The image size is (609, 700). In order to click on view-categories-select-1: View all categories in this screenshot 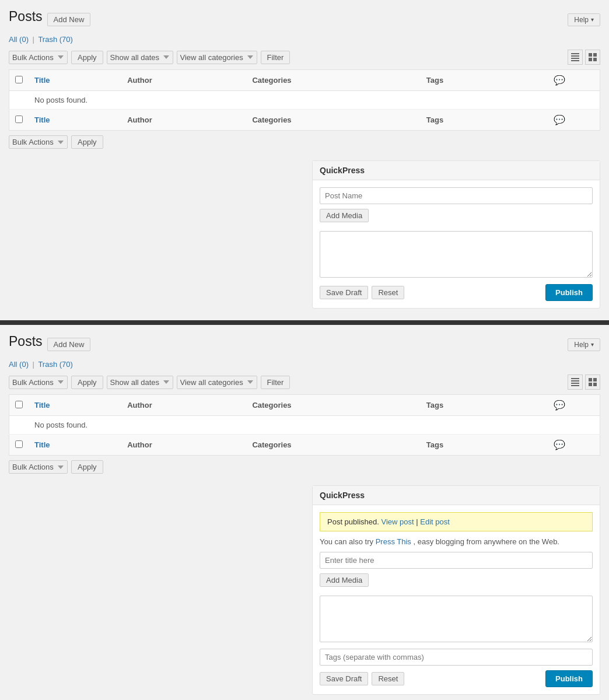, I will do `click(217, 57)`.